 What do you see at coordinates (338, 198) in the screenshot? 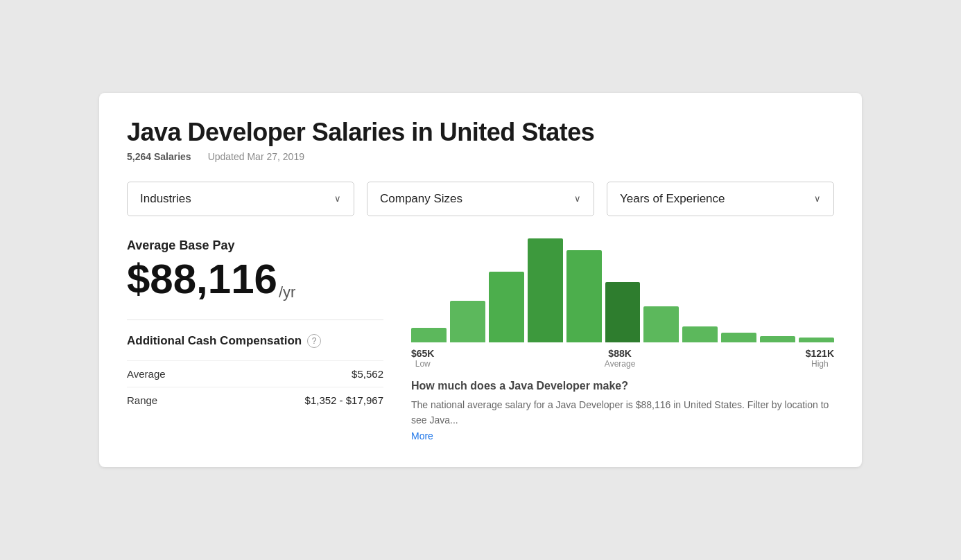
I see `industries-chevron-icon: ∨` at bounding box center [338, 198].